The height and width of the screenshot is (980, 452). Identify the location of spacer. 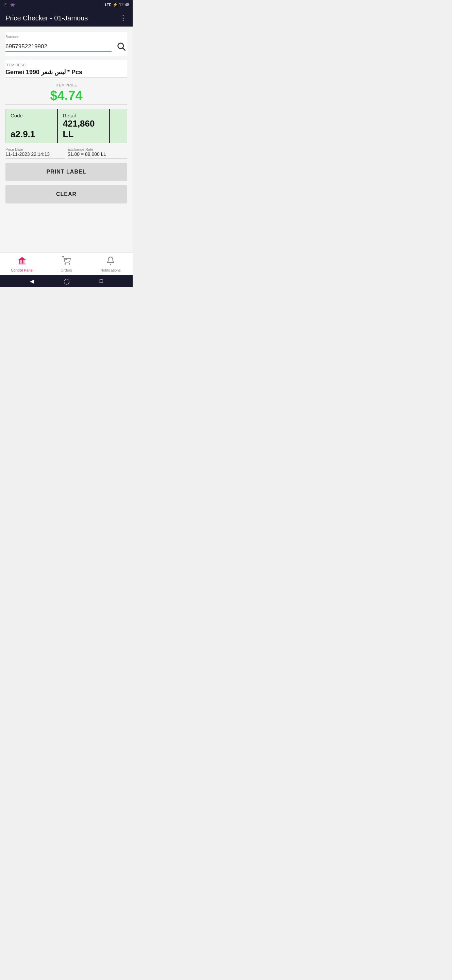
(66, 228).